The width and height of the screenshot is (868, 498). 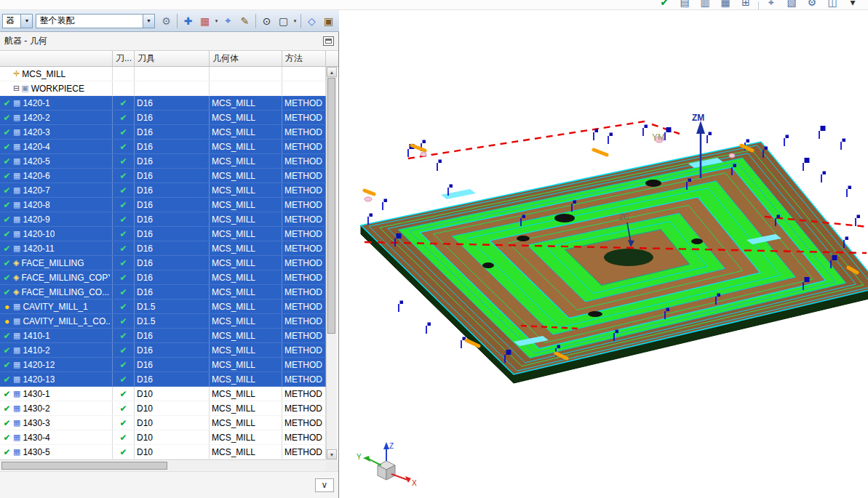 I want to click on table-row: ✔ ▦ 1420-8 ✔ D16 MCS_MILL METHOD, so click(x=163, y=205).